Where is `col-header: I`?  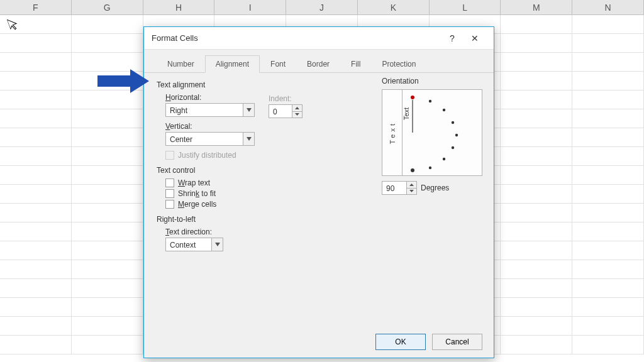 col-header: I is located at coordinates (250, 8).